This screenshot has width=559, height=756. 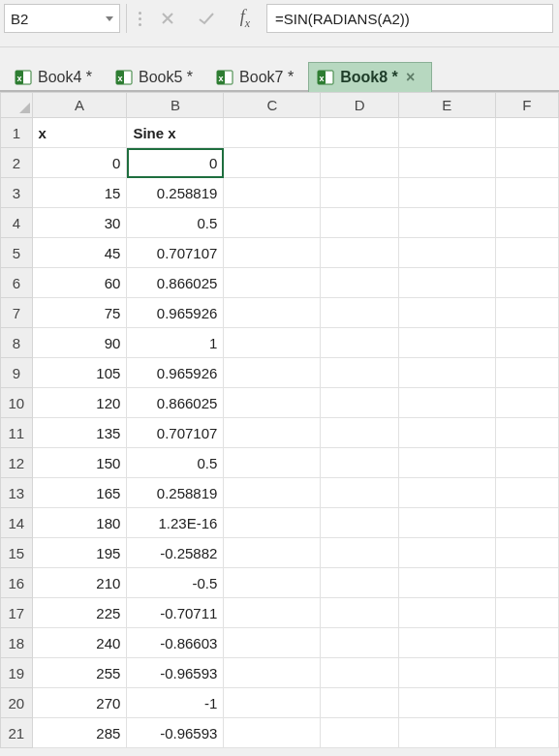 What do you see at coordinates (17, 614) in the screenshot?
I see `row-header: 17` at bounding box center [17, 614].